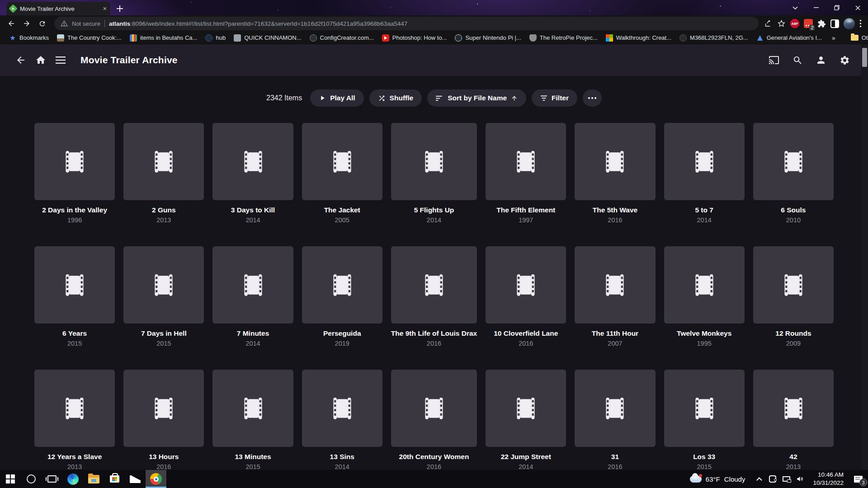 The width and height of the screenshot is (868, 488). What do you see at coordinates (21, 60) in the screenshot?
I see `app-back-button` at bounding box center [21, 60].